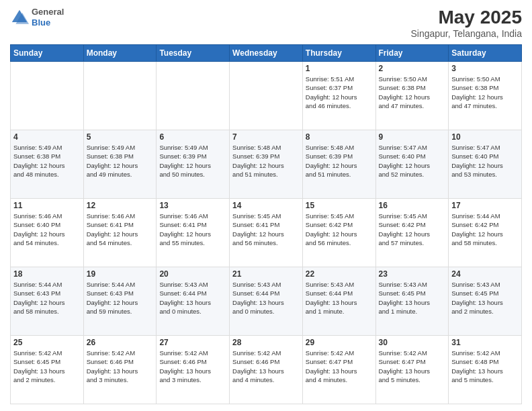  Describe the element at coordinates (266, 54) in the screenshot. I see `calendar-header-wednesday: Wednesday` at that location.